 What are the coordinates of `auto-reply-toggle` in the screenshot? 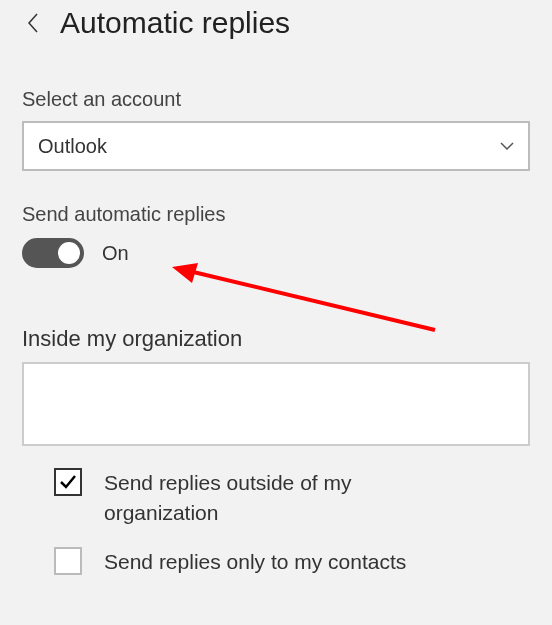 It's located at (53, 253).